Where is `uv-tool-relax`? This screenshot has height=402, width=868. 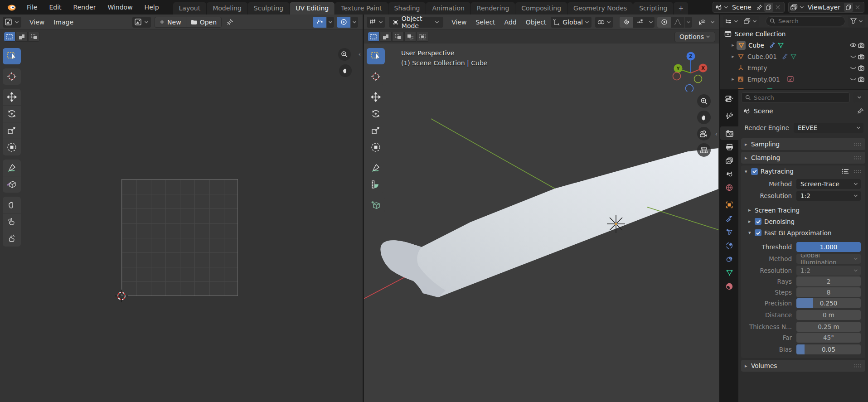 uv-tool-relax is located at coordinates (12, 222).